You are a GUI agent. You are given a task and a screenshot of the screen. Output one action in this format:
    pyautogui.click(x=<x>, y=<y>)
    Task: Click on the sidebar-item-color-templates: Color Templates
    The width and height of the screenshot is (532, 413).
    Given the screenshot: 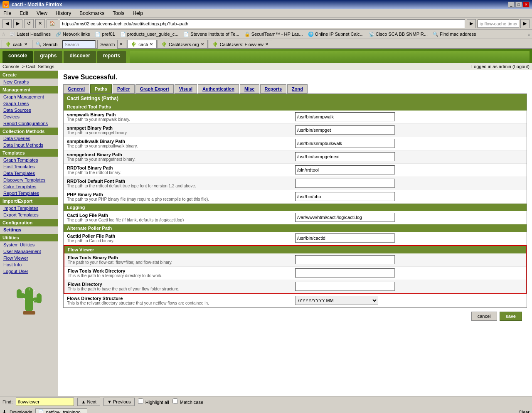 What is the action you would take?
    pyautogui.click(x=29, y=187)
    